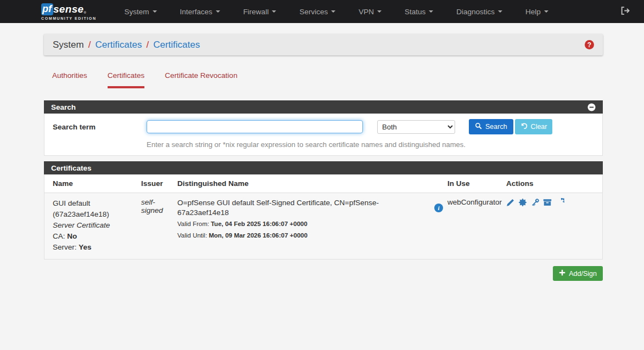  I want to click on table-header-row: Name Issuer Distinguished Name In Use Ac…, so click(323, 184).